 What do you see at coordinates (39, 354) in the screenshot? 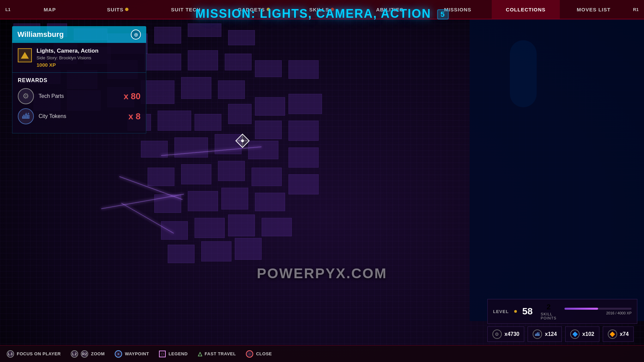
I see `focus-label: FOCUS ON PLAYER` at bounding box center [39, 354].